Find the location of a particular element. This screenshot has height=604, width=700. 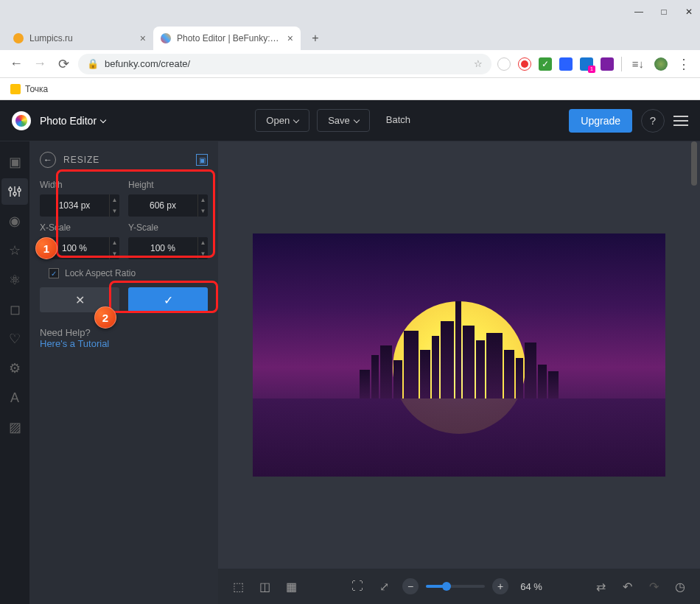

app-logo is located at coordinates (21, 121).